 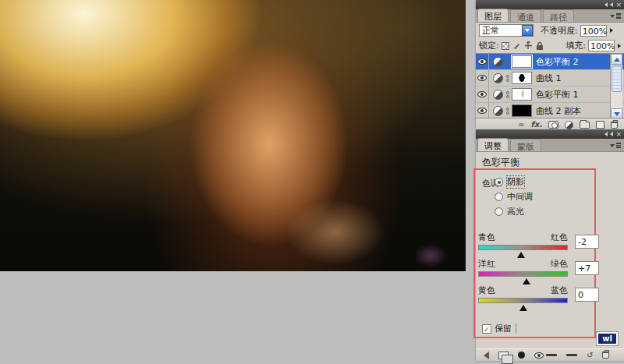 What do you see at coordinates (521, 355) in the screenshot?
I see `clip-to-layer-icon` at bounding box center [521, 355].